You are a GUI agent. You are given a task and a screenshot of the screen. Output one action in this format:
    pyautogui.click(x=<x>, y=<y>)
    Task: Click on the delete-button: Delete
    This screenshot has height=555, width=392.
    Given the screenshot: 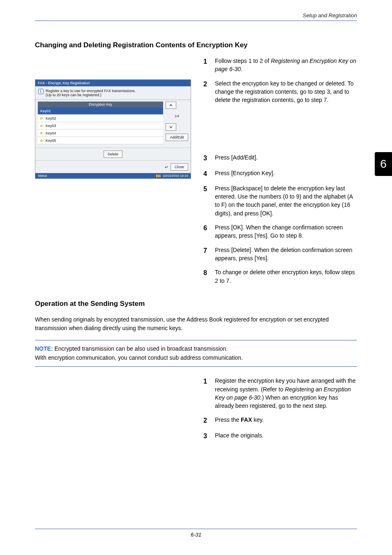 What is the action you would take?
    pyautogui.click(x=113, y=154)
    